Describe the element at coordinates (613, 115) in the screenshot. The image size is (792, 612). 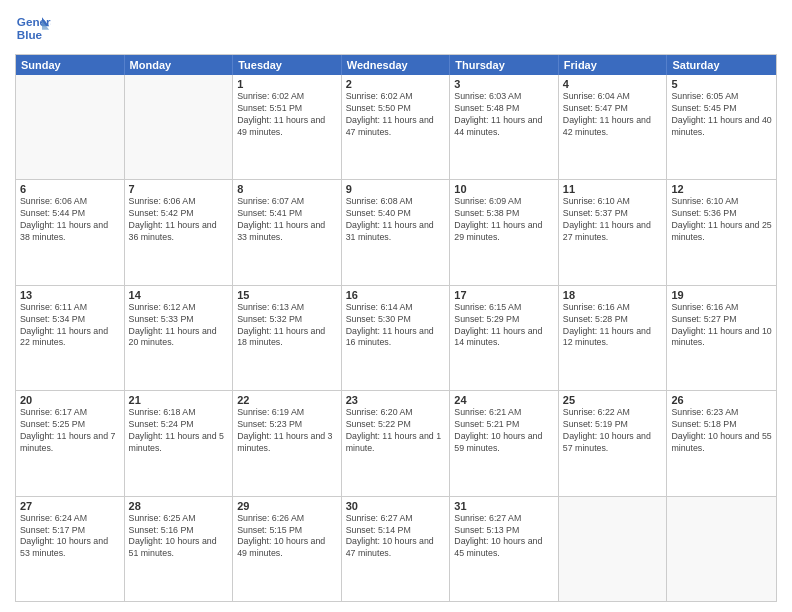
I see `cell-info: Sunrise: 6:04 AM Sunset: 5:47 PM Dayligh…` at that location.